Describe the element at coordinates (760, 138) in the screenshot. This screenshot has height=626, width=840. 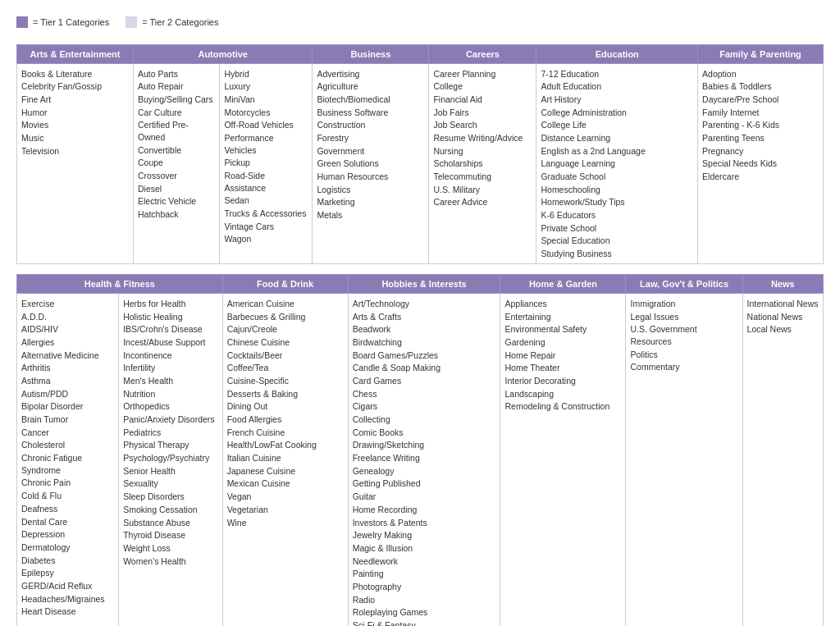
I see `list-item: Parenting Teens` at that location.